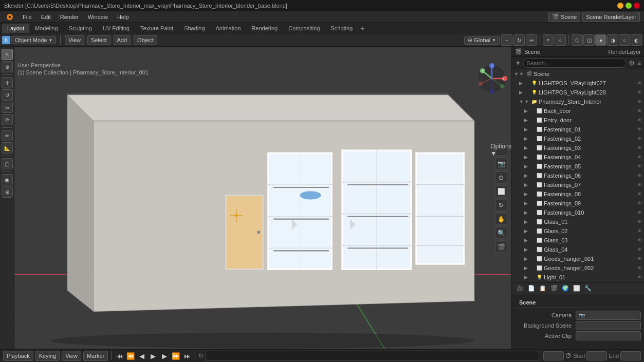  What do you see at coordinates (578, 176) in the screenshot?
I see `outliner-item: ▶⬜Fastenings_06👁` at bounding box center [578, 176].